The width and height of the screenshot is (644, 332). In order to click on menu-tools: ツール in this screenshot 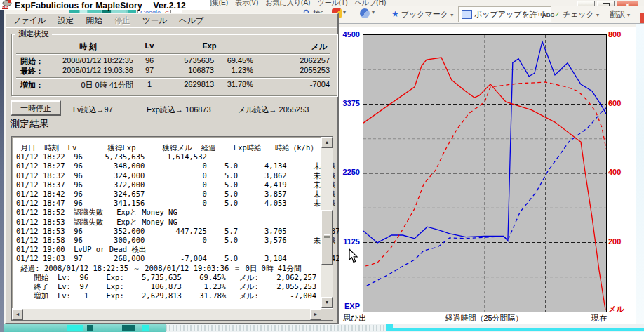, I will do `click(154, 21)`.